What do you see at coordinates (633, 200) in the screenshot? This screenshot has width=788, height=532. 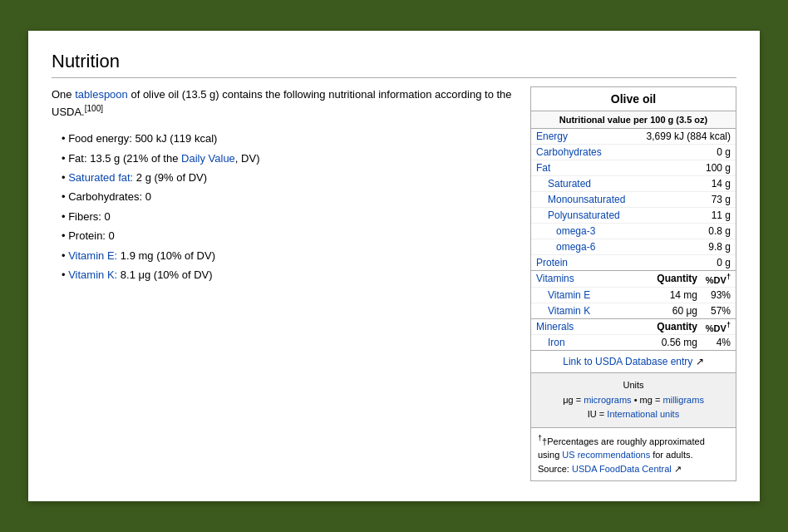 I see `mono-row: Monounsaturated 73 g` at bounding box center [633, 200].